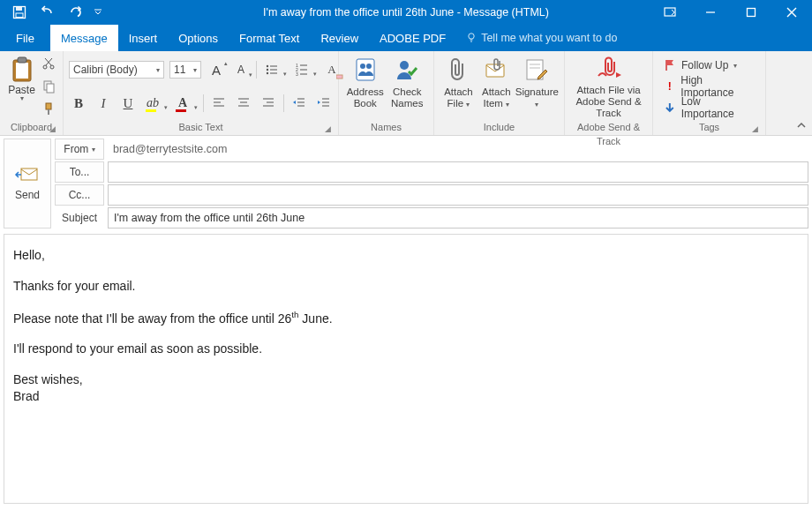 The height and width of the screenshot is (517, 812). Describe the element at coordinates (609, 86) in the screenshot. I see `adobe-send-track-button: Attach File via Adobe Send & Track` at that location.